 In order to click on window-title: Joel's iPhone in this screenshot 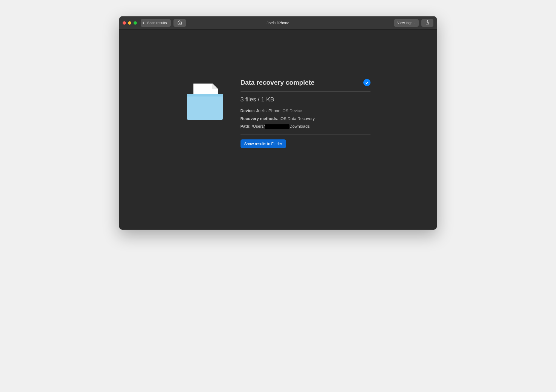, I will do `click(278, 23)`.